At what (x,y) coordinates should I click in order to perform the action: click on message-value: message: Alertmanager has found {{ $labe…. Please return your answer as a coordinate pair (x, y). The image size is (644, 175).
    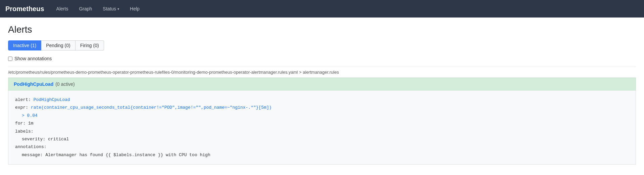
    Looking at the image, I should click on (116, 155).